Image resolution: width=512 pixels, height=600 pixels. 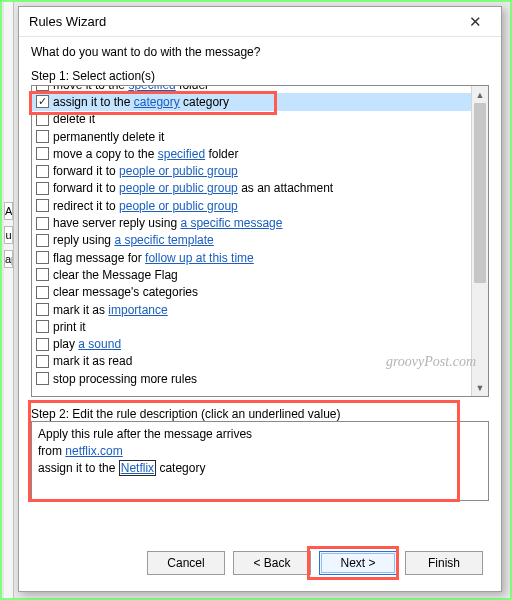 What do you see at coordinates (94, 451) in the screenshot?
I see `from-value-link: netflix.com` at bounding box center [94, 451].